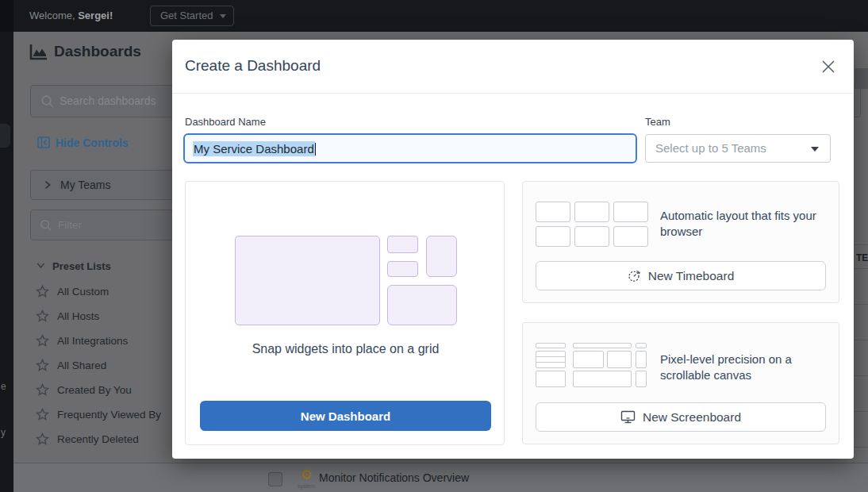  I want to click on collapse-panel-icon, so click(44, 143).